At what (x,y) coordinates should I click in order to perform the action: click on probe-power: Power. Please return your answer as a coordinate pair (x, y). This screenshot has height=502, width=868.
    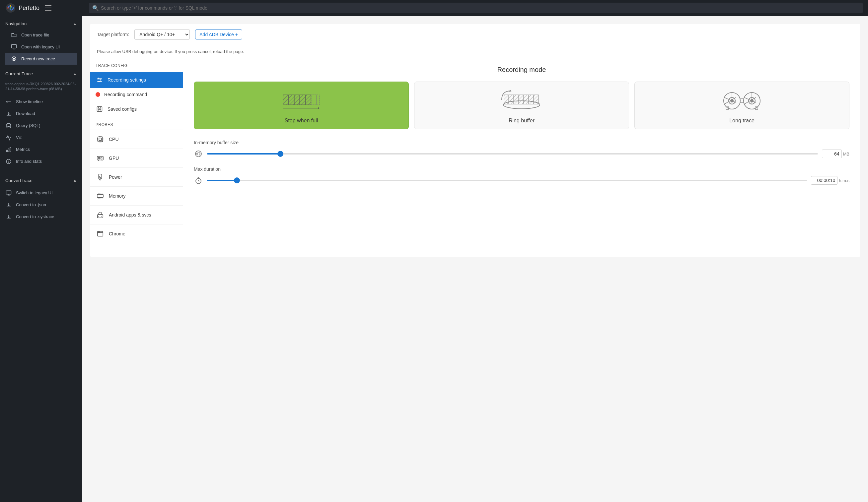
    Looking at the image, I should click on (136, 177).